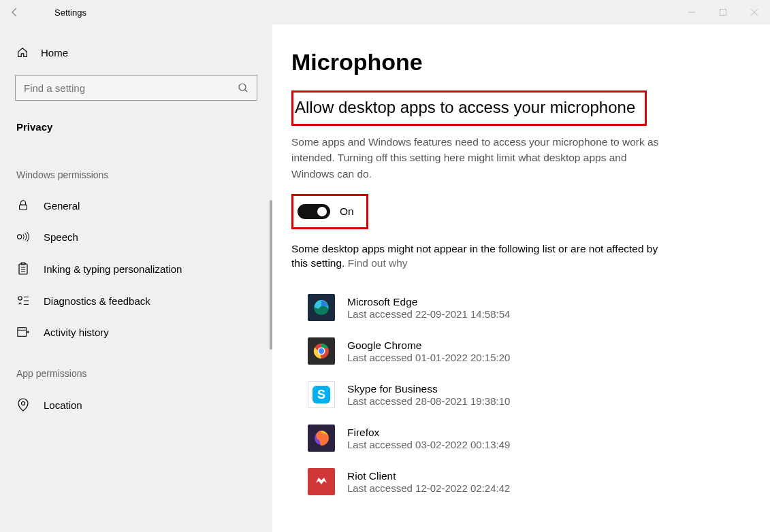  I want to click on page-title: Microphone, so click(517, 63).